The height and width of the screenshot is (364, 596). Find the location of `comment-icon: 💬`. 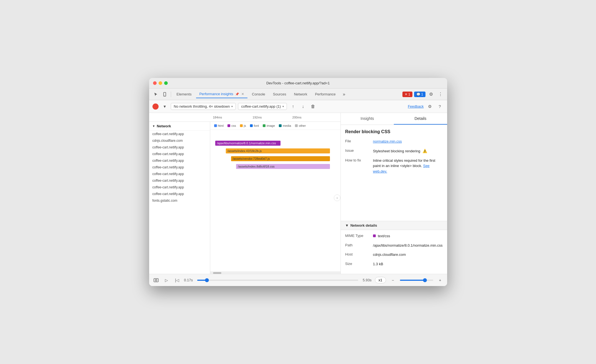

comment-icon: 💬 is located at coordinates (418, 94).